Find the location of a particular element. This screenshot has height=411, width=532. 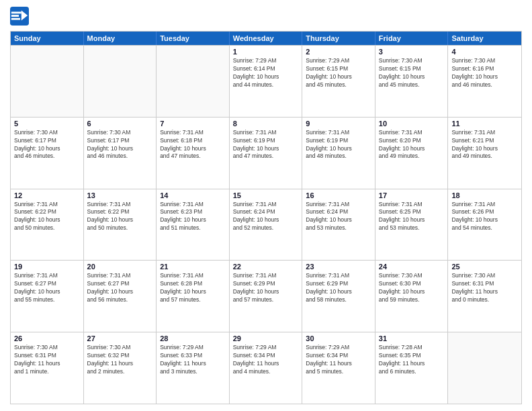

header-cell-thursday: Thursday is located at coordinates (339, 38).